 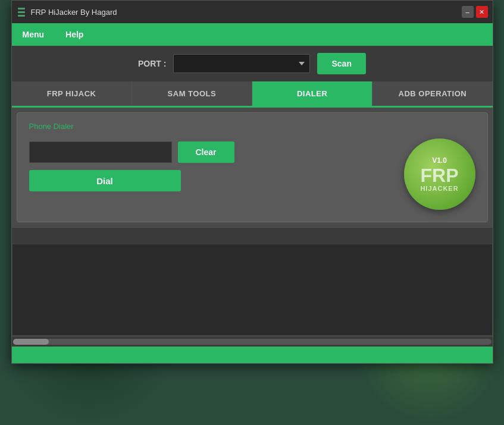 What do you see at coordinates (242, 64) in the screenshot?
I see `port-select` at bounding box center [242, 64].